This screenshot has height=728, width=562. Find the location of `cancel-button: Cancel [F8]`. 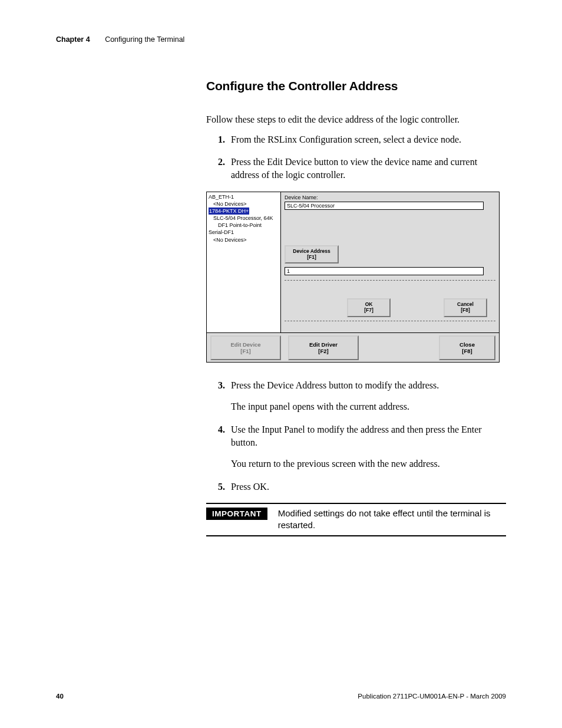

cancel-button: Cancel [F8] is located at coordinates (465, 308).